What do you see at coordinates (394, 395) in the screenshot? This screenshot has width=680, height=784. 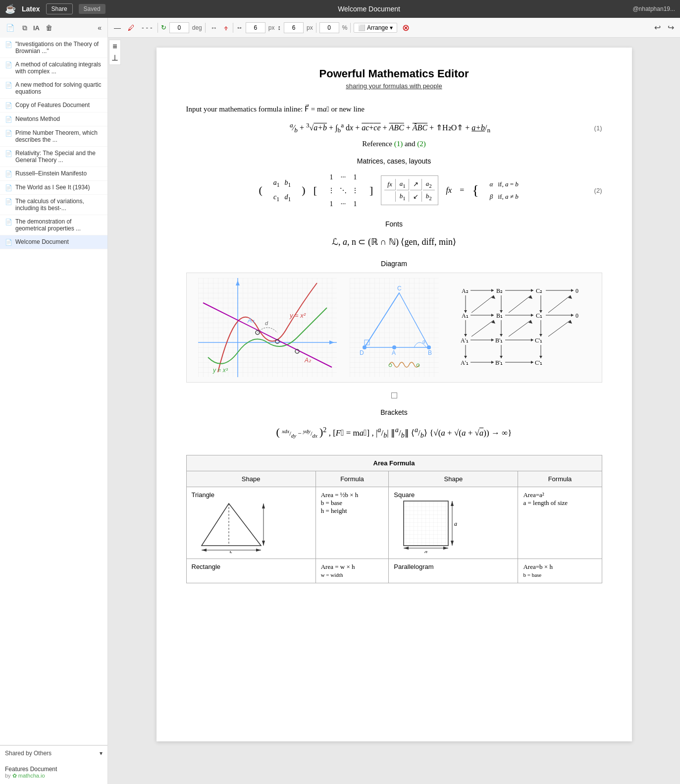 I see `small-square-indicator` at bounding box center [394, 395].